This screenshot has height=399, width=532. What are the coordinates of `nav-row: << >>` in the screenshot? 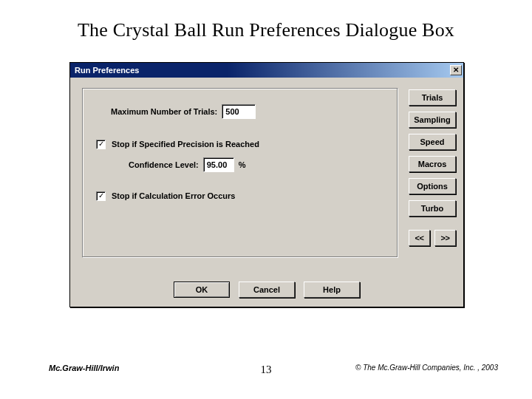 It's located at (432, 238).